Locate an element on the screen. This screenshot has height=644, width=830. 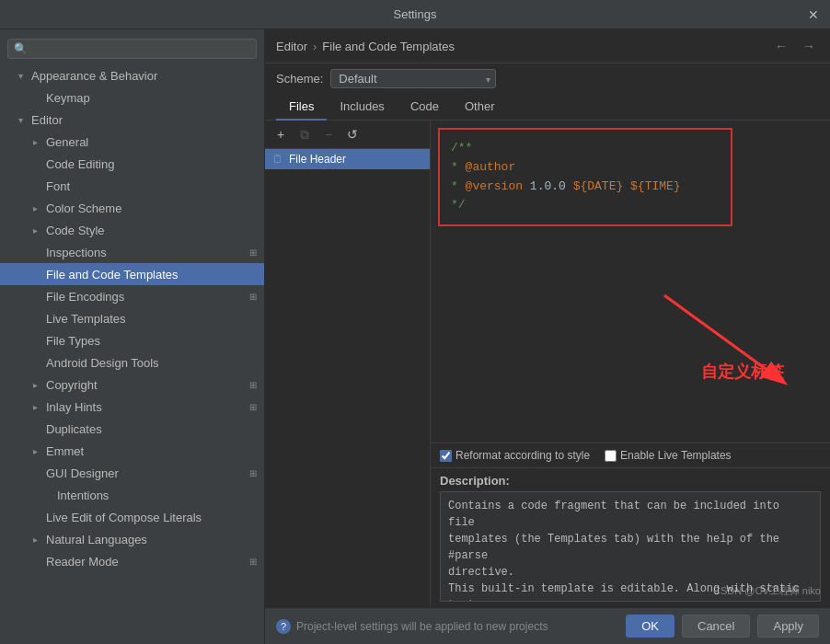
sidebar-item-editor: Editor is located at coordinates (133, 120).